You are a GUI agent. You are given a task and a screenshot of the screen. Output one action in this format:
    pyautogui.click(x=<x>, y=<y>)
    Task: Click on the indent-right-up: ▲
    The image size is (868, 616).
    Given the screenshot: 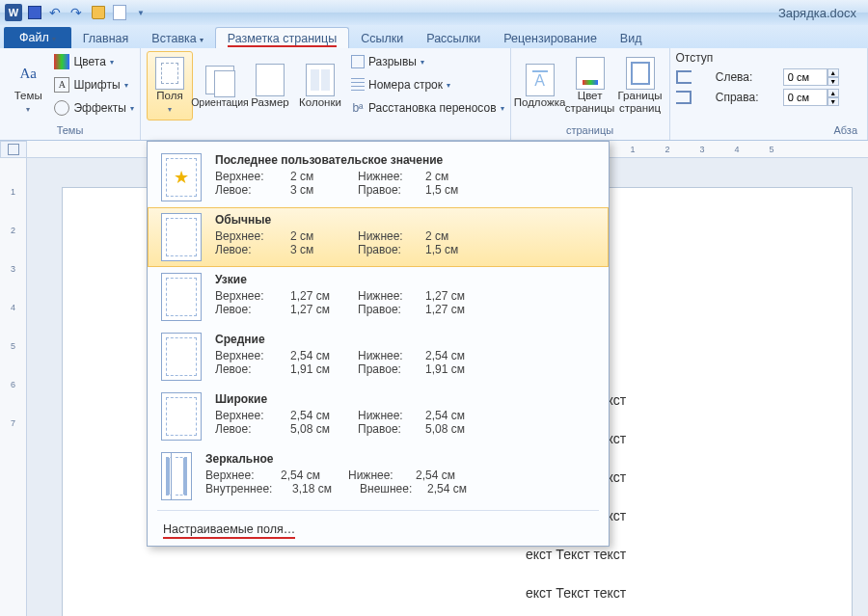 What is the action you would take?
    pyautogui.click(x=833, y=93)
    